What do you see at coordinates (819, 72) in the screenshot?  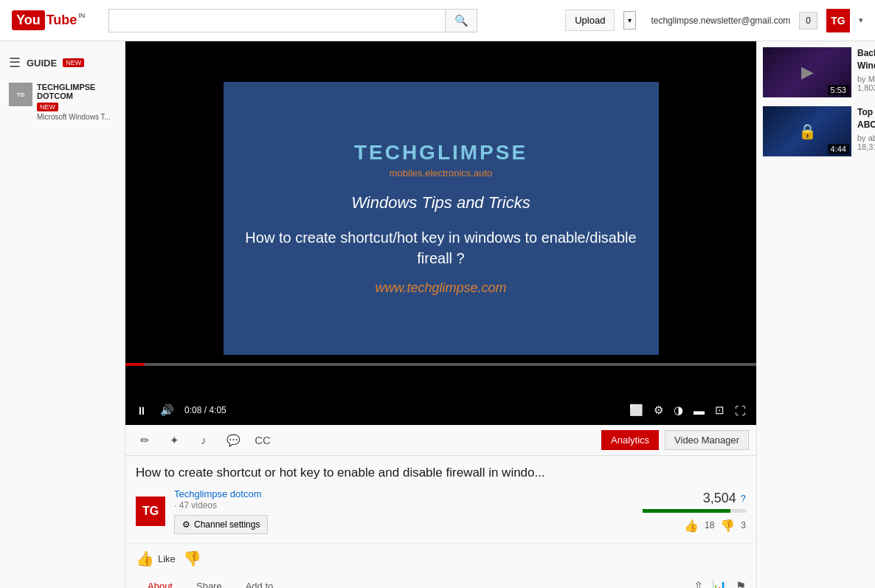 I see `related-video-1: ▶ 5:53 Backtrack 5 R2-Exploit Windows7 U…` at bounding box center [819, 72].